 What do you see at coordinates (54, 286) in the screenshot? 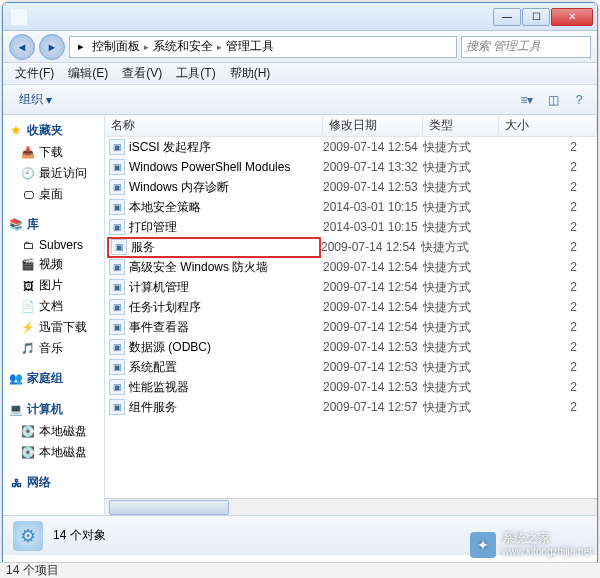
I see `sidebar-item-pictures: 🖼图片` at bounding box center [54, 286].